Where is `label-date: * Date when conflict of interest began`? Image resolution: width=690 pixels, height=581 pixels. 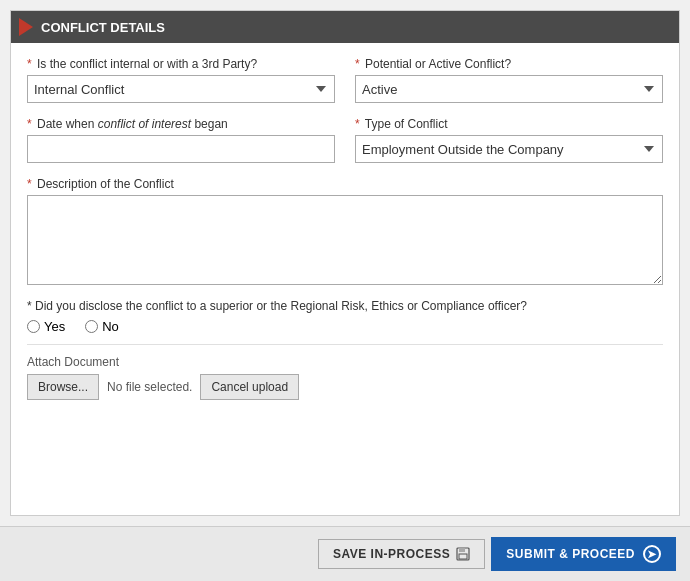
label-date: * Date when conflict of interest began is located at coordinates (181, 124).